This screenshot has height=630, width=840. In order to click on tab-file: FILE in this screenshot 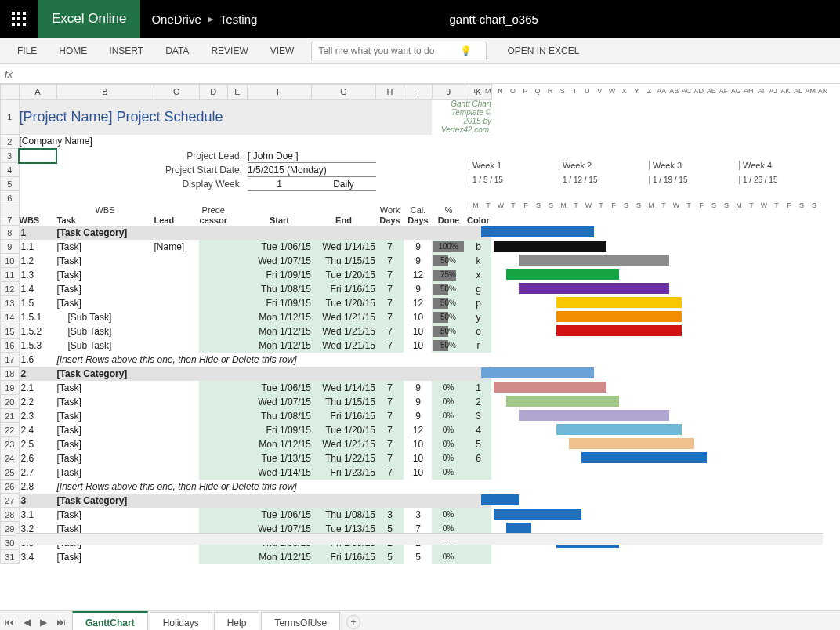, I will do `click(27, 51)`.